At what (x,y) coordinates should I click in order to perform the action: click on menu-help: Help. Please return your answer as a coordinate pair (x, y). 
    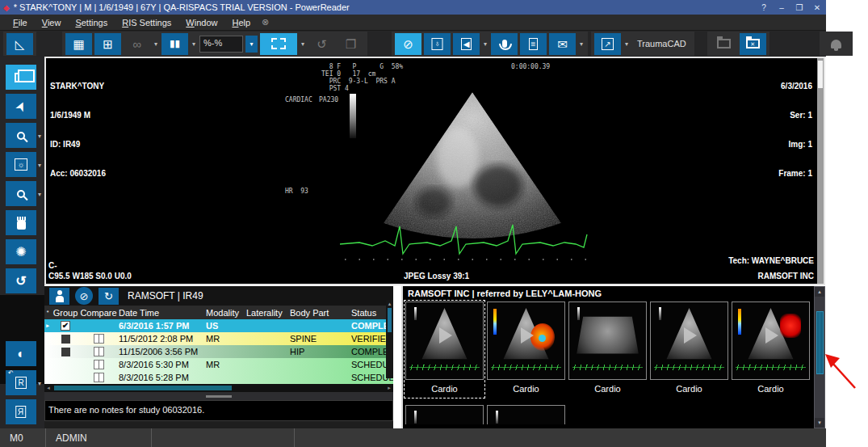
    Looking at the image, I should click on (241, 23).